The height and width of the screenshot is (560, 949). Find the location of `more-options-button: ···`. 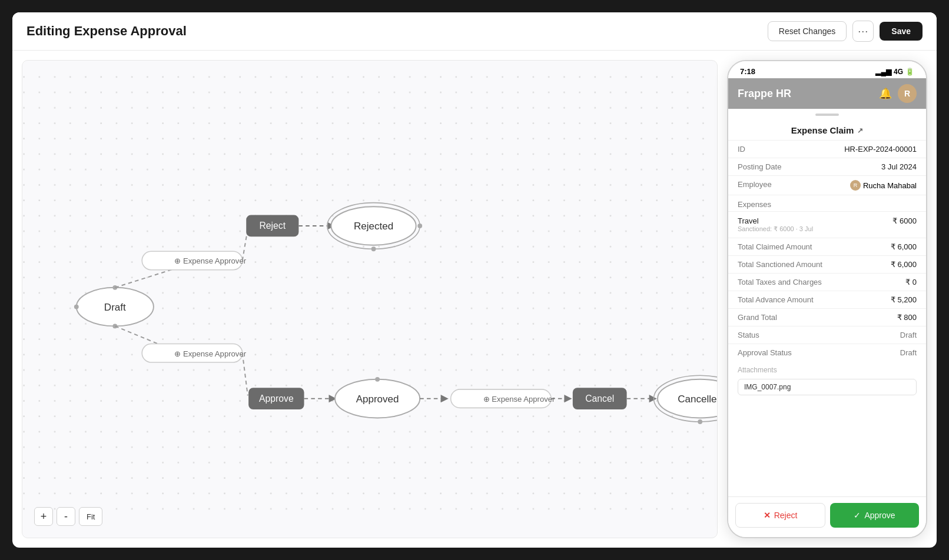

more-options-button: ··· is located at coordinates (863, 31).